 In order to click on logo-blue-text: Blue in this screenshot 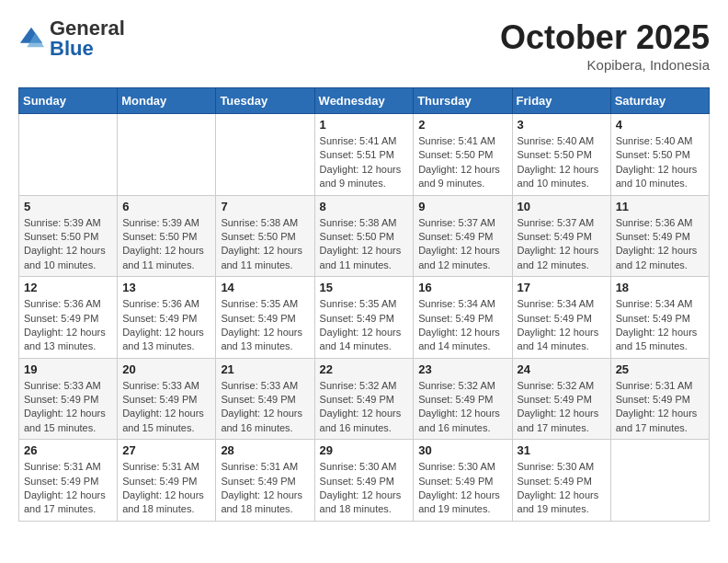, I will do `click(72, 48)`.